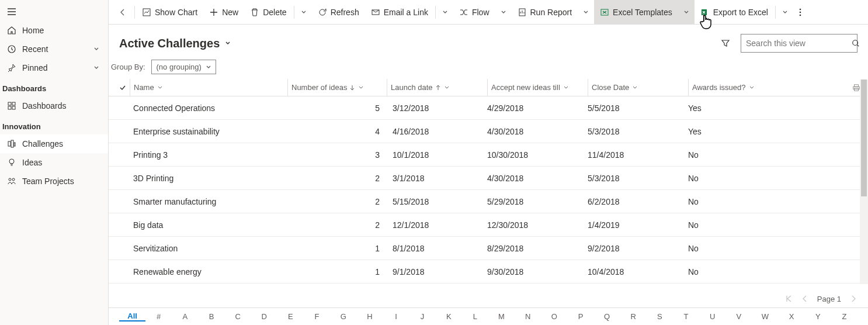 This screenshot has height=325, width=868. Describe the element at coordinates (317, 317) in the screenshot. I see `alpha-f: F` at that location.